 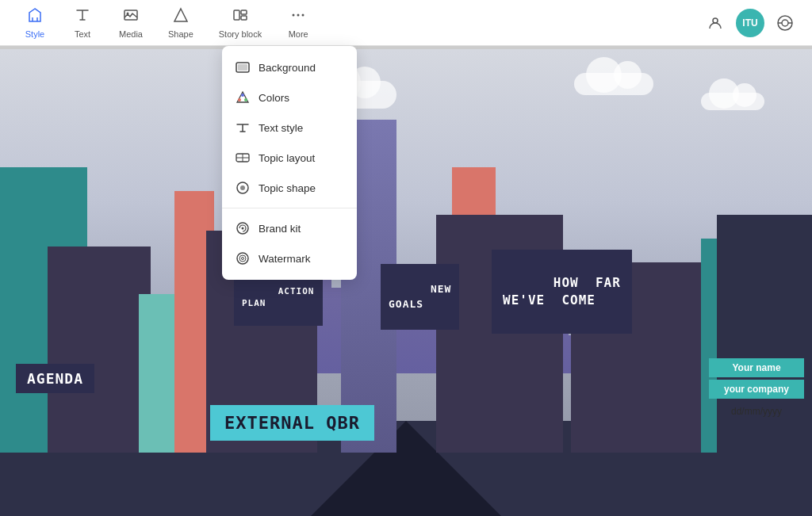 What do you see at coordinates (82, 34) in the screenshot?
I see `text-label: Text` at bounding box center [82, 34].